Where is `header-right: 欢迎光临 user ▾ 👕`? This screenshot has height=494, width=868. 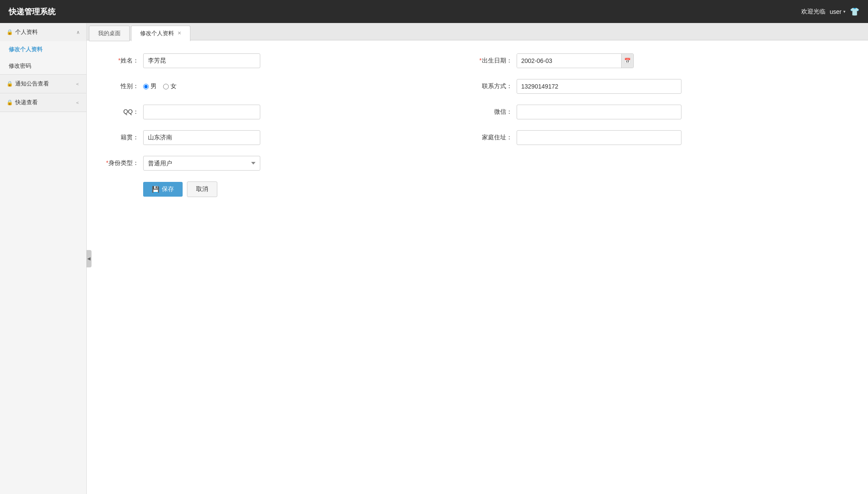
header-right: 欢迎光临 user ▾ 👕 is located at coordinates (830, 12).